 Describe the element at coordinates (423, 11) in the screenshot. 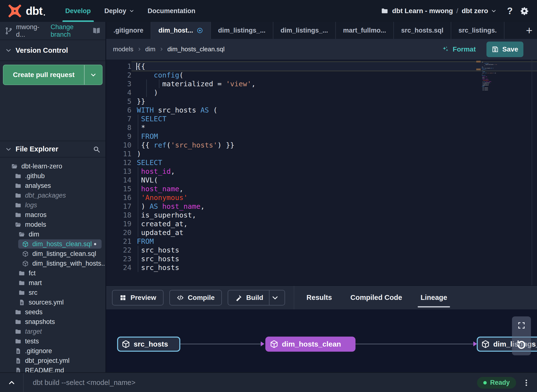

I see `project-name: dbt Learn - mwong` at that location.